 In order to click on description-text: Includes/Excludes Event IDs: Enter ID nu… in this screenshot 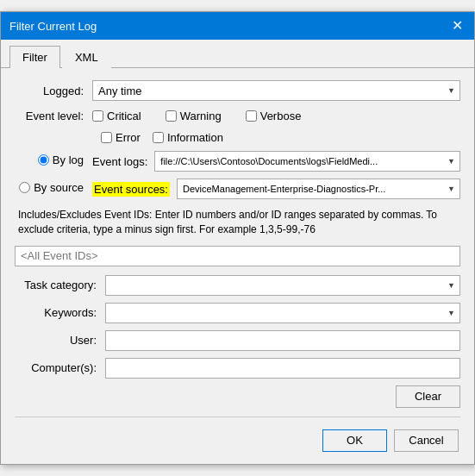, I will do `click(238, 222)`.